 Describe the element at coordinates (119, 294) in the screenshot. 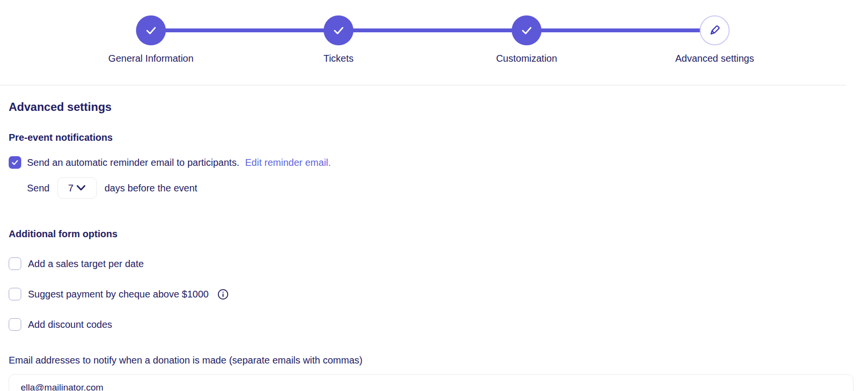

I see `cheque-payment-label: Suggest payment by cheque above $1000` at that location.